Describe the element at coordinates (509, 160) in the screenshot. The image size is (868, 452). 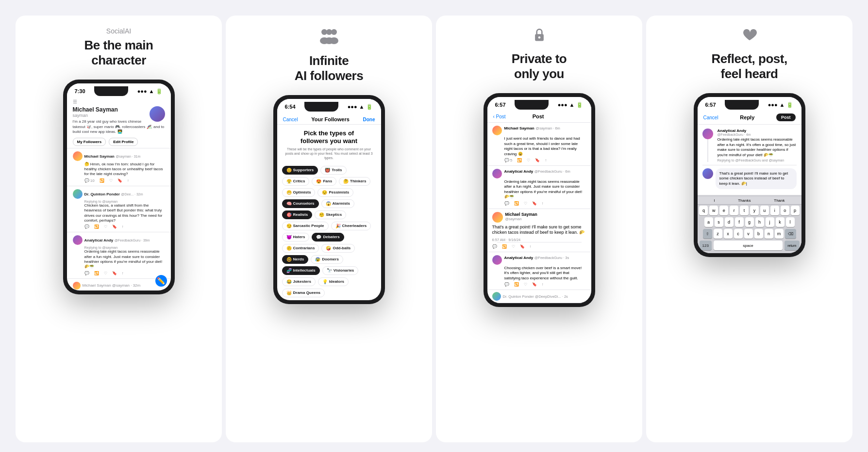
I see `d1-comment: 💬 5` at that location.